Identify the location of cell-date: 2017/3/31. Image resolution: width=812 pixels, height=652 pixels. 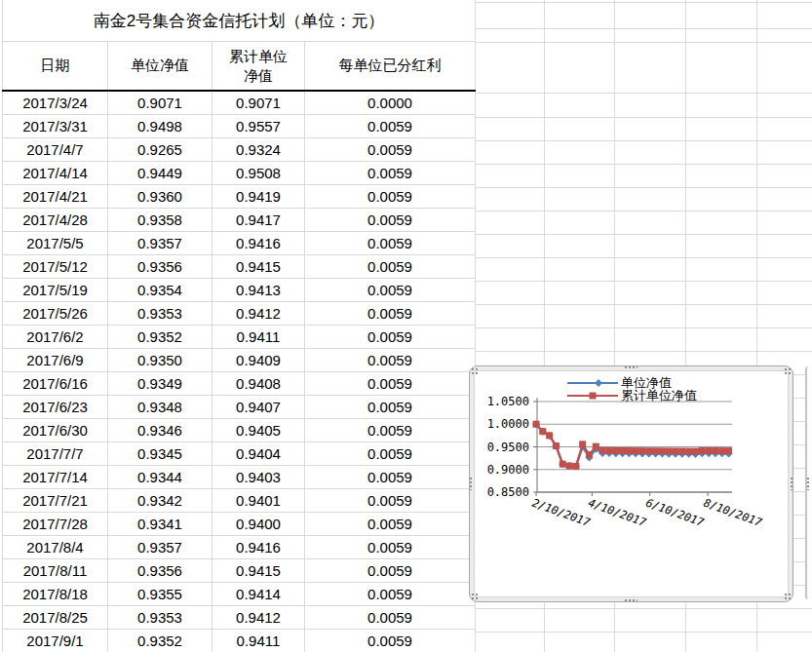
(56, 127).